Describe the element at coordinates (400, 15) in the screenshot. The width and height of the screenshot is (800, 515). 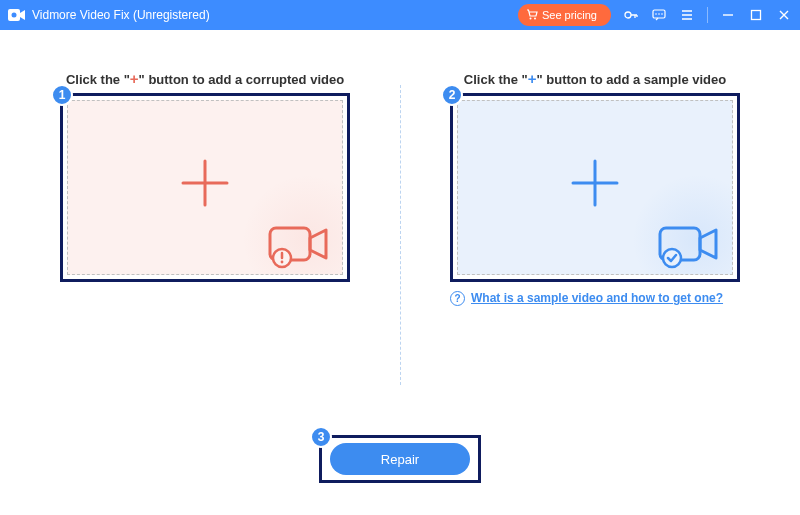
I see `titlebar: Vidmore Video Fix (Unregistered) See pri…` at that location.